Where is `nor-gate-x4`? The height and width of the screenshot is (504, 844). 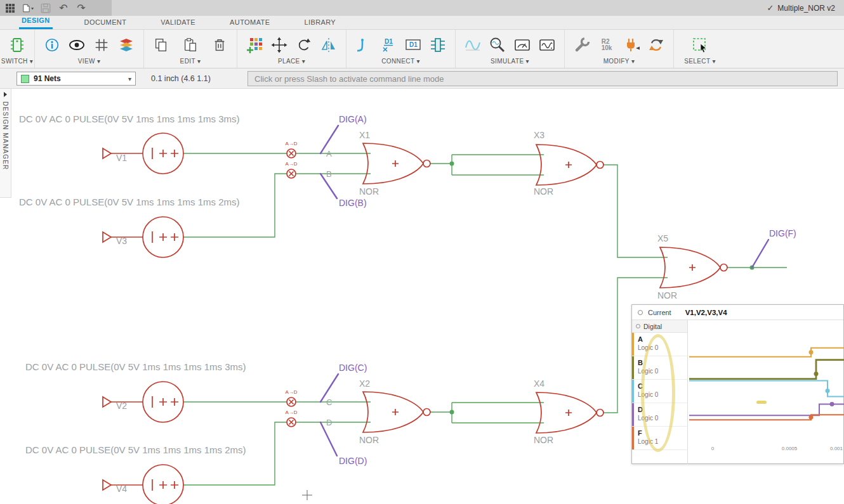 nor-gate-x4 is located at coordinates (570, 413).